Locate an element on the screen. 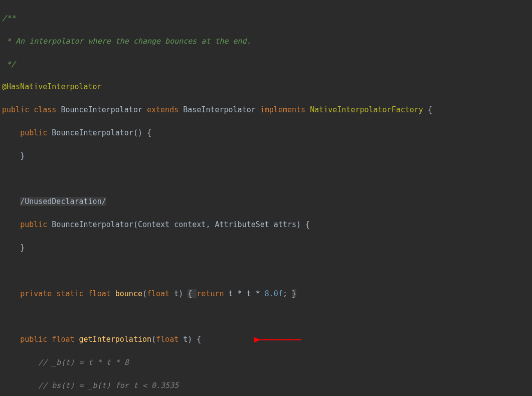 The height and width of the screenshot is (396, 532). comment: // bs(t) = _b(t) for t < 0.3535 is located at coordinates (108, 385).